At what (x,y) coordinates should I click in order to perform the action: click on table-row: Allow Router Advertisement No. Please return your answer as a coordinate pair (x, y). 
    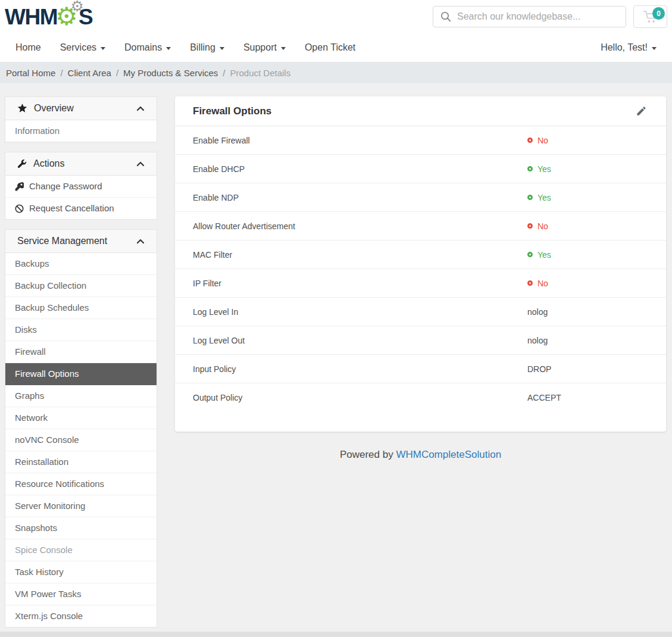
    Looking at the image, I should click on (420, 226).